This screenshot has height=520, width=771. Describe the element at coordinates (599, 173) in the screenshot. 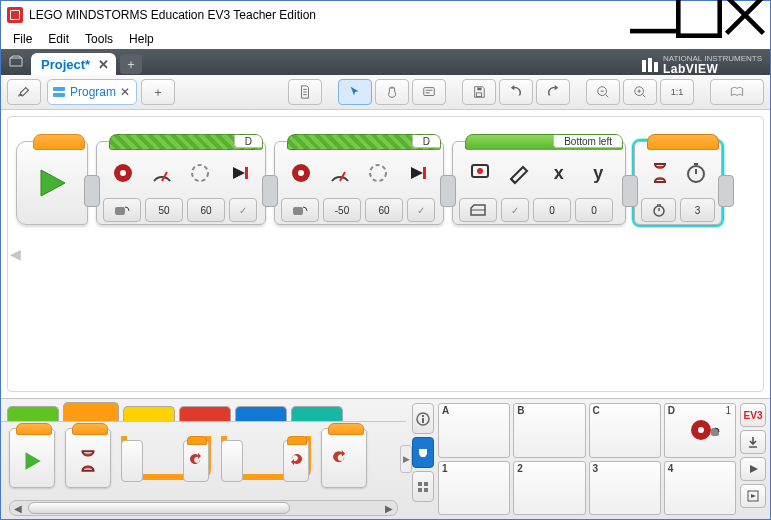

I see `y-label-icon: y` at that location.